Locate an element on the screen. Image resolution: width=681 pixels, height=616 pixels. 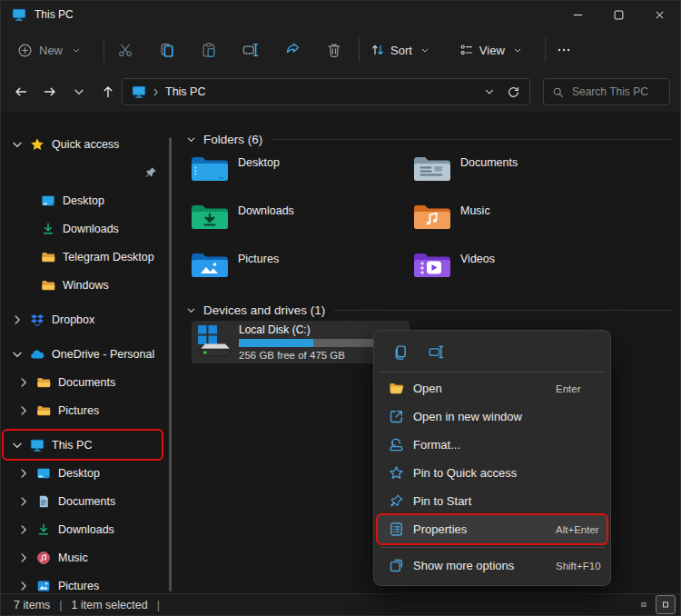
tile-music: Music is located at coordinates (519, 222).